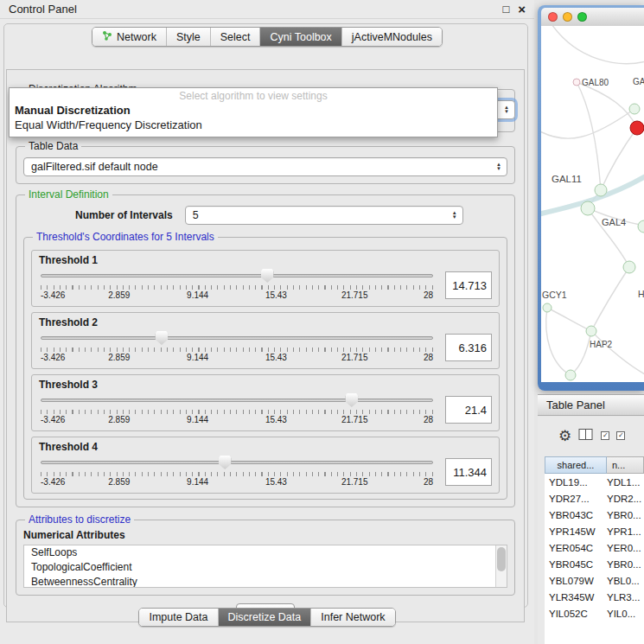  Describe the element at coordinates (253, 124) in the screenshot. I see `dropdown-option-equal-width-frequency: Equal Width/Frequency Discretization` at that location.